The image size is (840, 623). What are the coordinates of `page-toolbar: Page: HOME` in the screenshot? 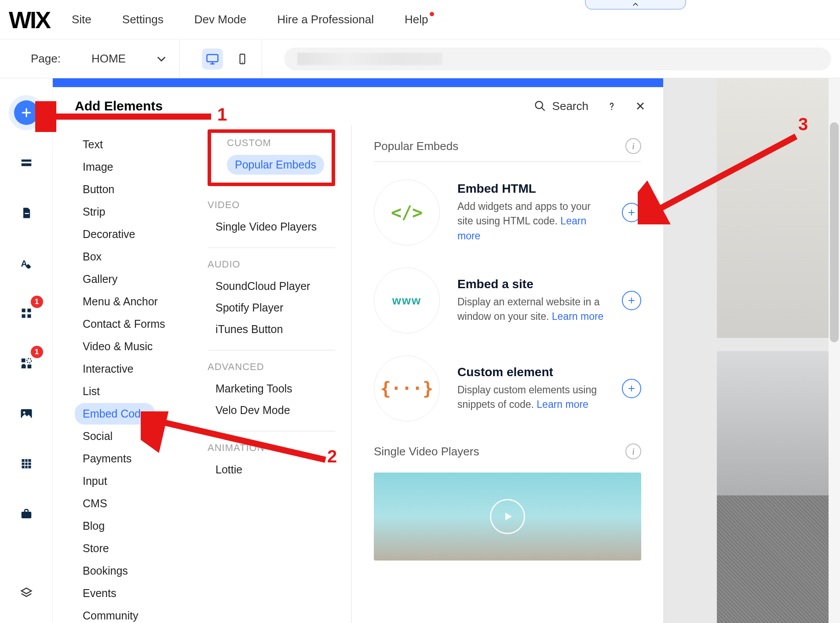 It's located at (420, 59).